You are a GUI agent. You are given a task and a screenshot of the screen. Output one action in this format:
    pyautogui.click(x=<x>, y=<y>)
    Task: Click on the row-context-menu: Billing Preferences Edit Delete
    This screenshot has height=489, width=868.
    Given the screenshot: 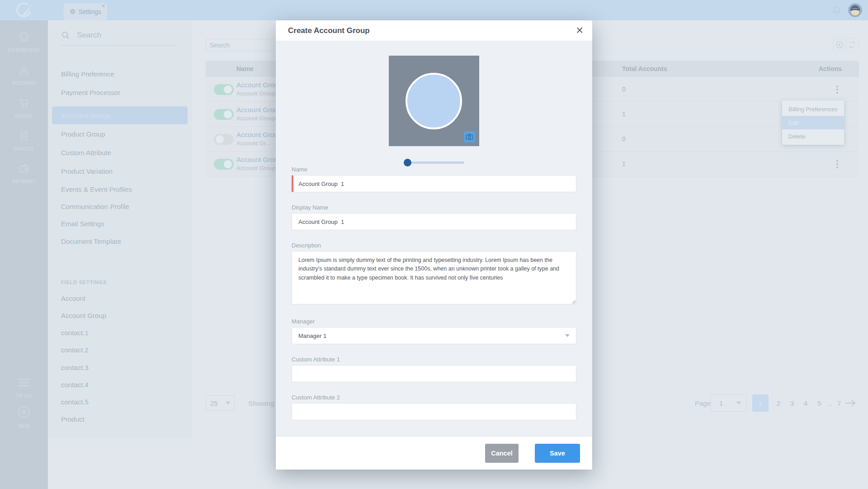 What is the action you would take?
    pyautogui.click(x=813, y=123)
    